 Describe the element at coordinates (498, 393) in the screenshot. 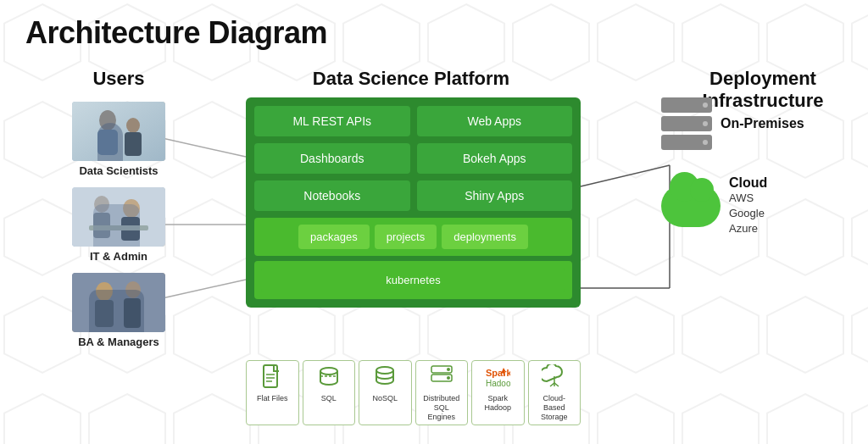

I see `ds-spark: Spark Hadoop Spark Hadoop` at that location.